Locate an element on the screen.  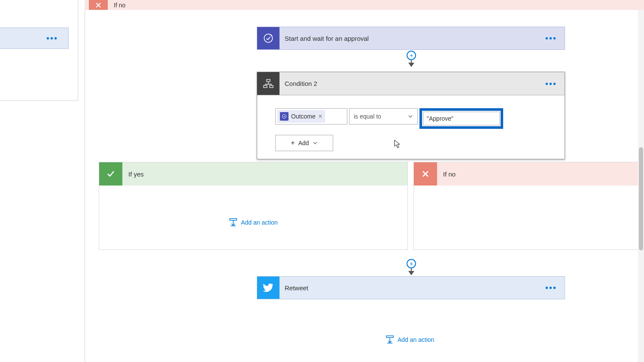
check-icon is located at coordinates (111, 174).